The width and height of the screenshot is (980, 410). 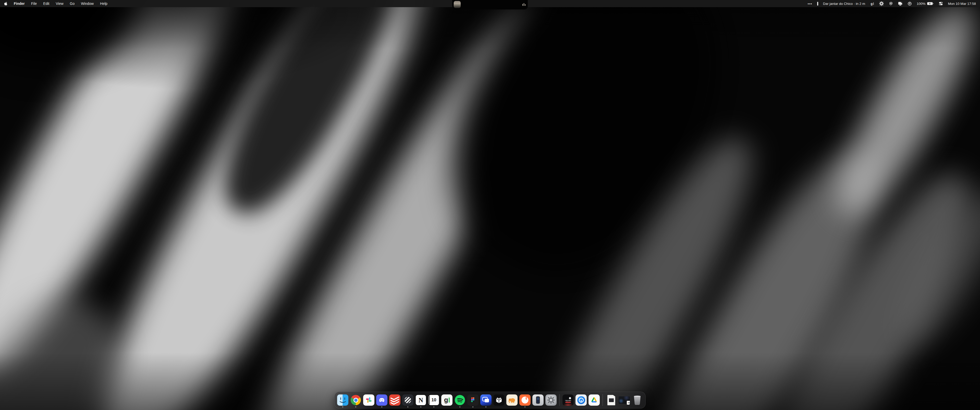 What do you see at coordinates (581, 400) in the screenshot?
I see `dock-item-1password` at bounding box center [581, 400].